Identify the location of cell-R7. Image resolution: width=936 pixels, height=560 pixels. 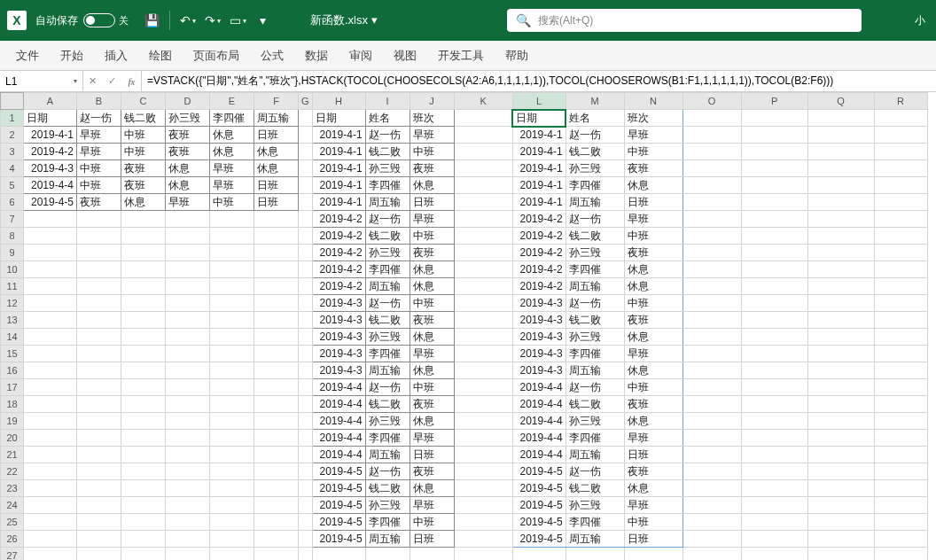
(901, 220).